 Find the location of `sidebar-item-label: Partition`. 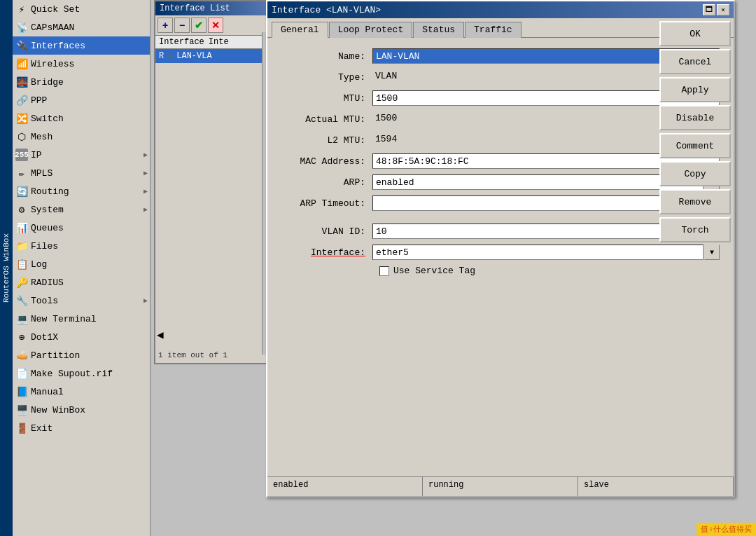

sidebar-item-label: Partition is located at coordinates (55, 356).